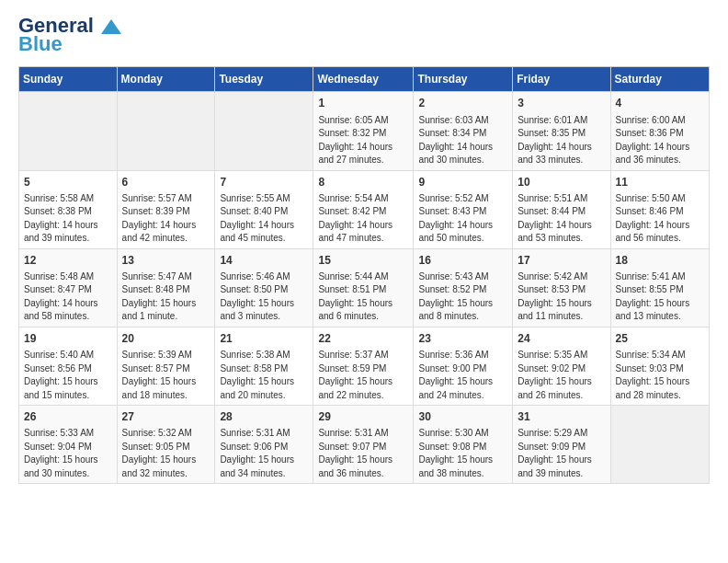 This screenshot has height=563, width=728. Describe the element at coordinates (257, 296) in the screenshot. I see `day-info: Sunrise: 5:46 AM Sunset: 8:50 PM Dayligh…` at that location.